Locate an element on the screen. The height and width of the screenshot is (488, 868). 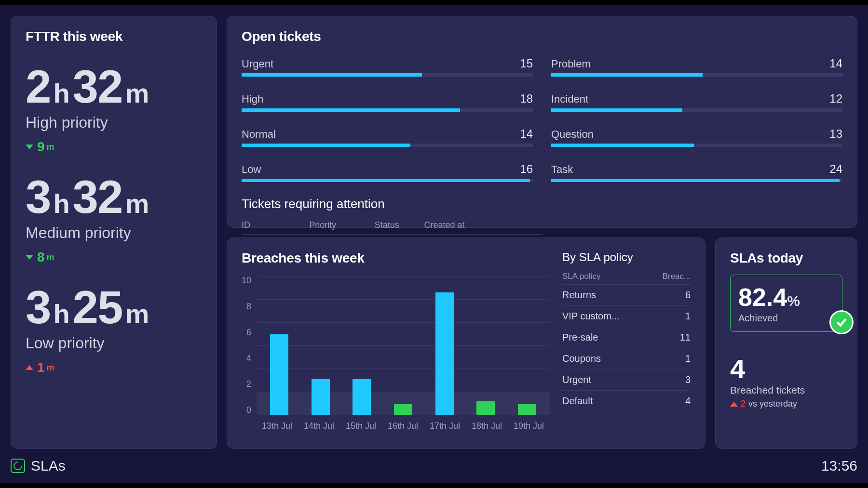
open-tickets-title: Open tickets is located at coordinates (542, 37).